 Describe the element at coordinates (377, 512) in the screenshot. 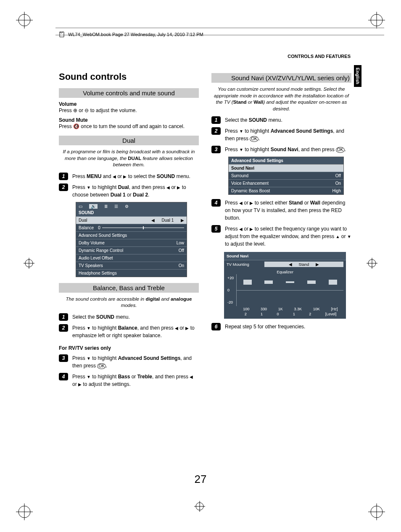

I see `cropmark-bottom-right-icon` at that location.